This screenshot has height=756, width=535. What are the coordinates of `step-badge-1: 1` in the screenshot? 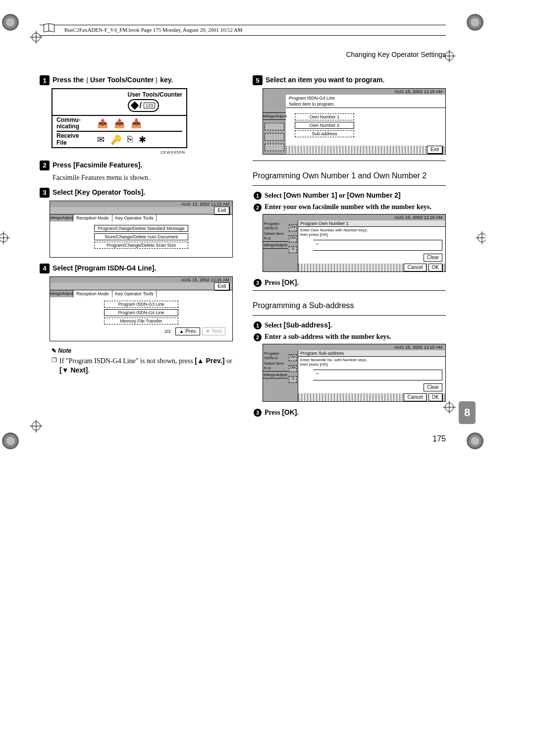 It's located at (45, 80).